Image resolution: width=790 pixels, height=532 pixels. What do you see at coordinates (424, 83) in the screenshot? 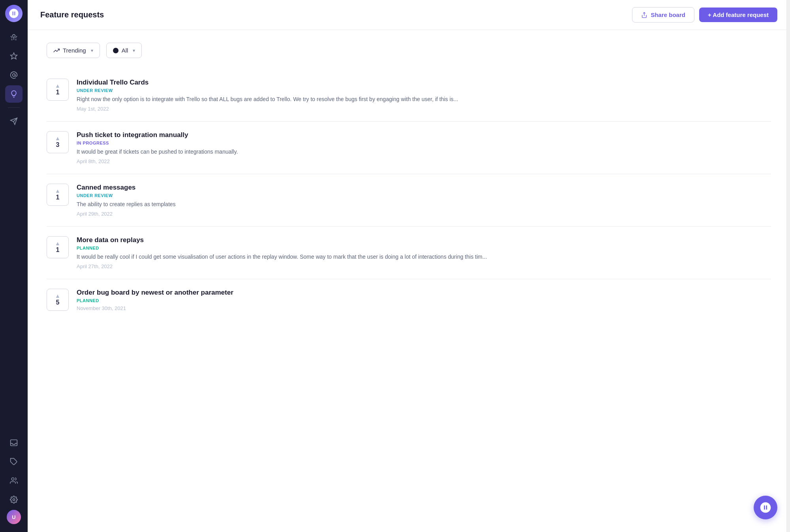
I see `feature-title: Individual Trello Cards` at bounding box center [424, 83].